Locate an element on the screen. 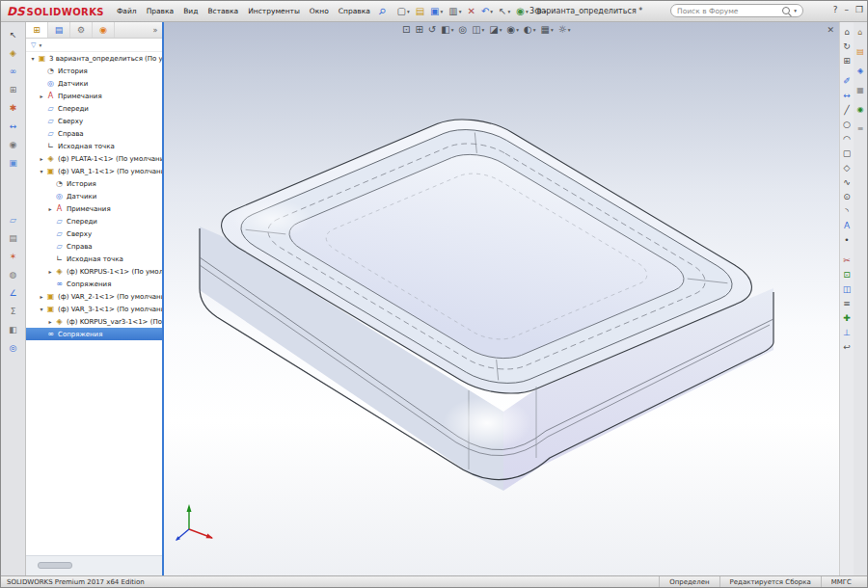  select-button: ↖▾ is located at coordinates (504, 12).